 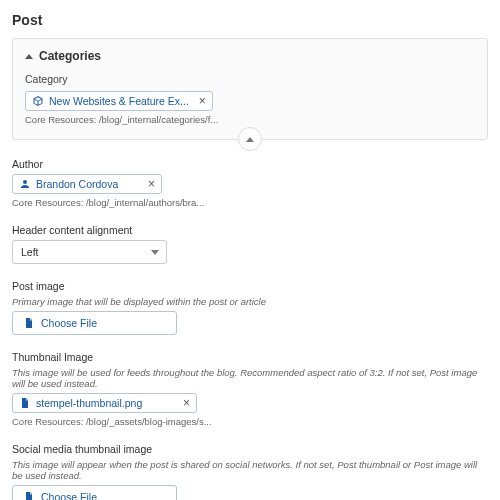 I want to click on post-image-choose-button: Choose File, so click(x=94, y=323).